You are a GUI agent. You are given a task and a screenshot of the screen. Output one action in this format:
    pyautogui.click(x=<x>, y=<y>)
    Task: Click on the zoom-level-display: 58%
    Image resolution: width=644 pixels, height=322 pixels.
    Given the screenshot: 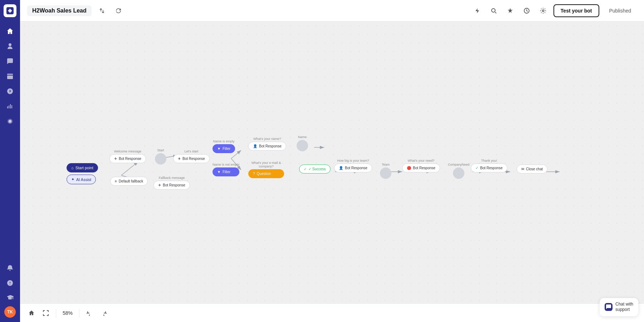 What is the action you would take?
    pyautogui.click(x=68, y=313)
    